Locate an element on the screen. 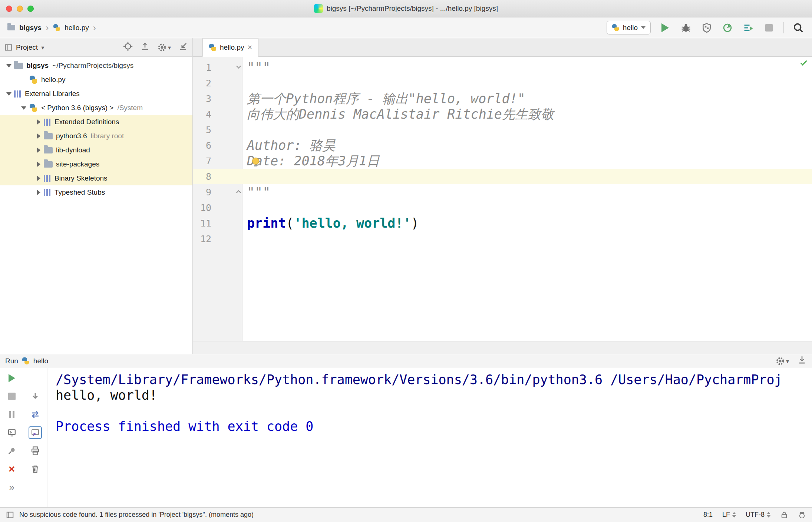  gear-icon is located at coordinates (780, 361).